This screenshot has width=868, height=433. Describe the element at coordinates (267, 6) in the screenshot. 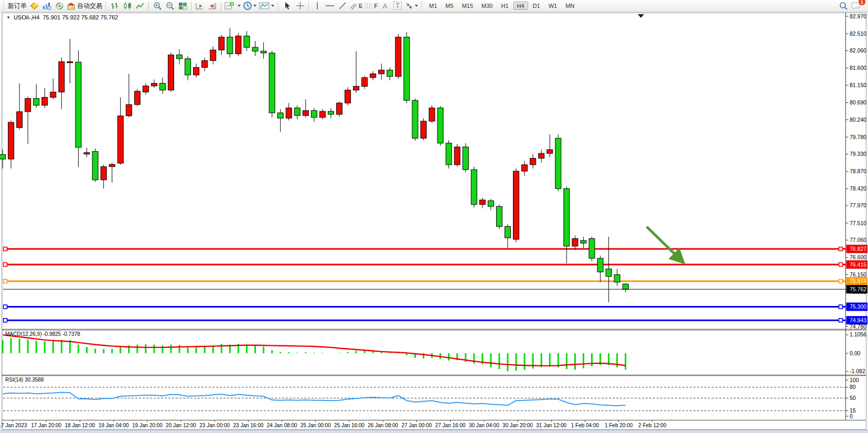

I see `indicators-button` at that location.